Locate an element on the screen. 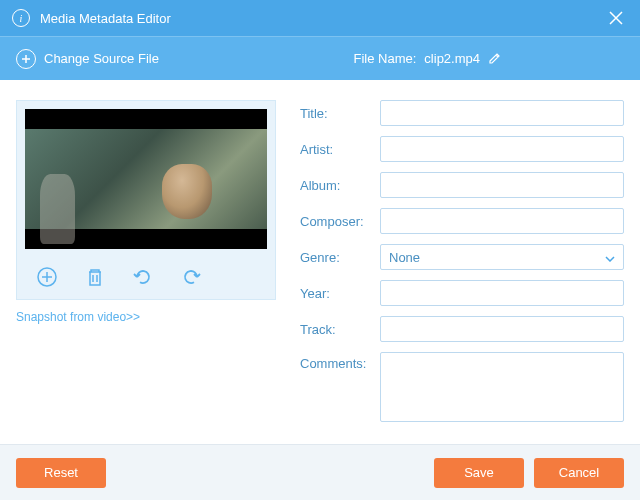 This screenshot has width=640, height=503. filename-value: clip2.mp4 is located at coordinates (452, 58).